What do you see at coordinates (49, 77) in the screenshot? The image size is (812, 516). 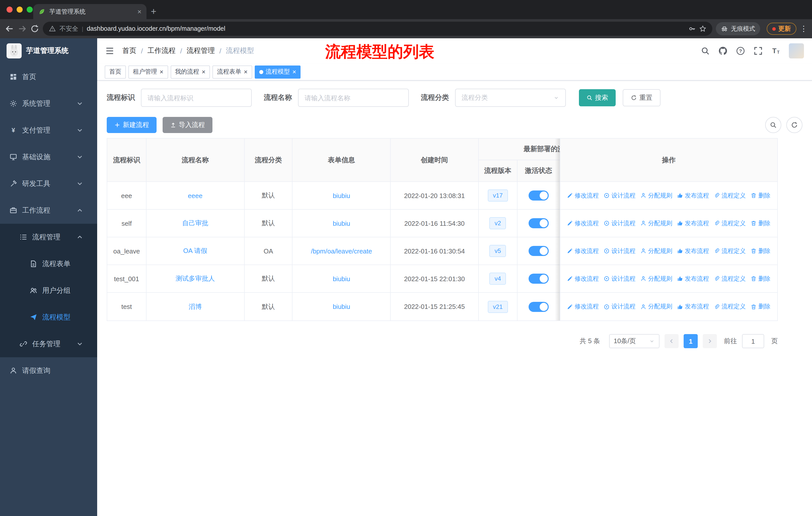 I see `sidebar-item-home: 首页` at bounding box center [49, 77].